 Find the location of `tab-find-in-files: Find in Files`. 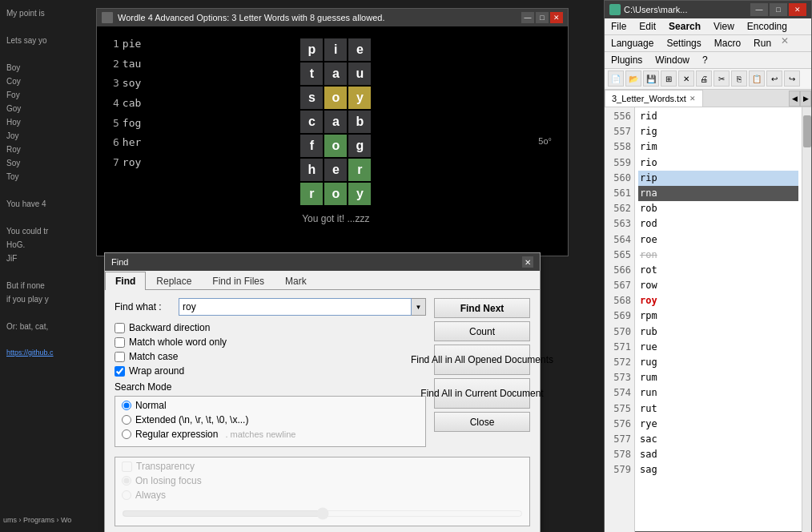

tab-find-in-files: Find in Files is located at coordinates (239, 280).